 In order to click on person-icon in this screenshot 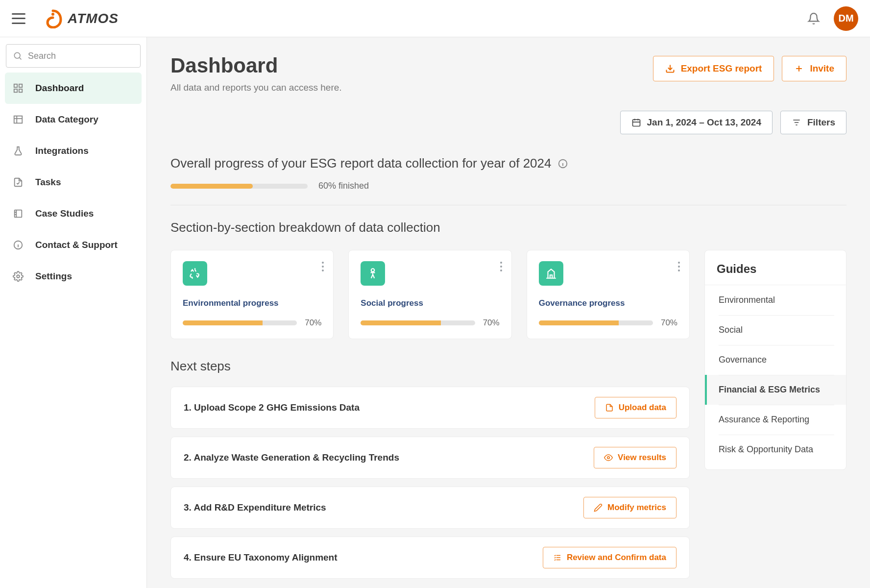, I will do `click(373, 273)`.